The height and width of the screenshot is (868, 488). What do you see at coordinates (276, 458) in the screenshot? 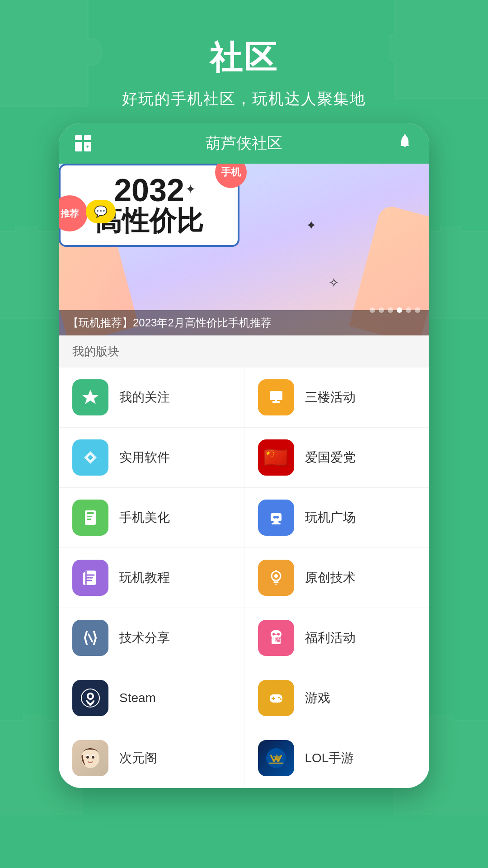
I see `aiguo-icon: 🇨🇳` at bounding box center [276, 458].